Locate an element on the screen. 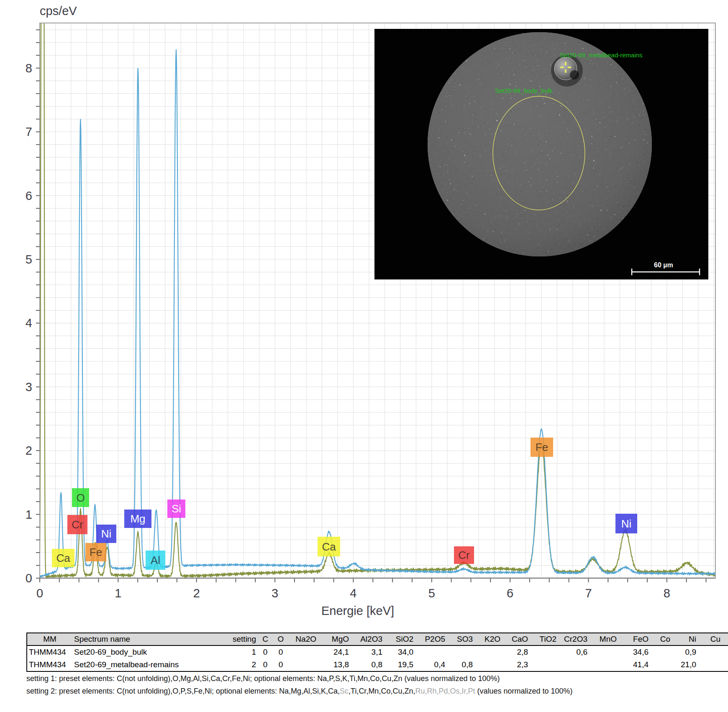  x-tick-label: 4 is located at coordinates (353, 593).